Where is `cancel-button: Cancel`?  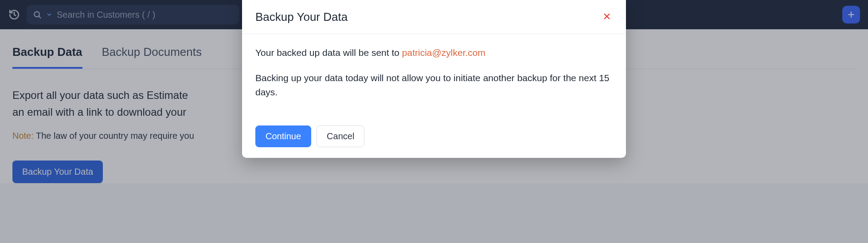 cancel-button: Cancel is located at coordinates (340, 137).